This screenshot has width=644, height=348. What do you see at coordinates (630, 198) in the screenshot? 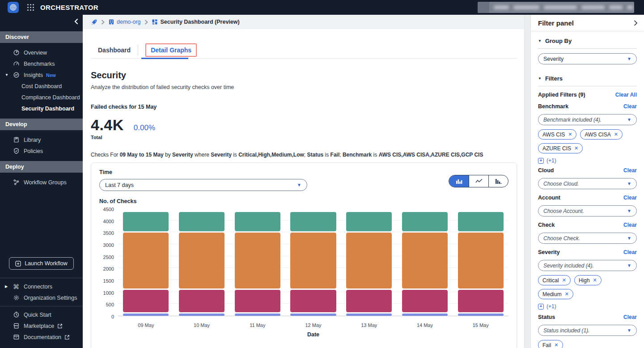
I see `clear-account-link: Clear` at bounding box center [630, 198].